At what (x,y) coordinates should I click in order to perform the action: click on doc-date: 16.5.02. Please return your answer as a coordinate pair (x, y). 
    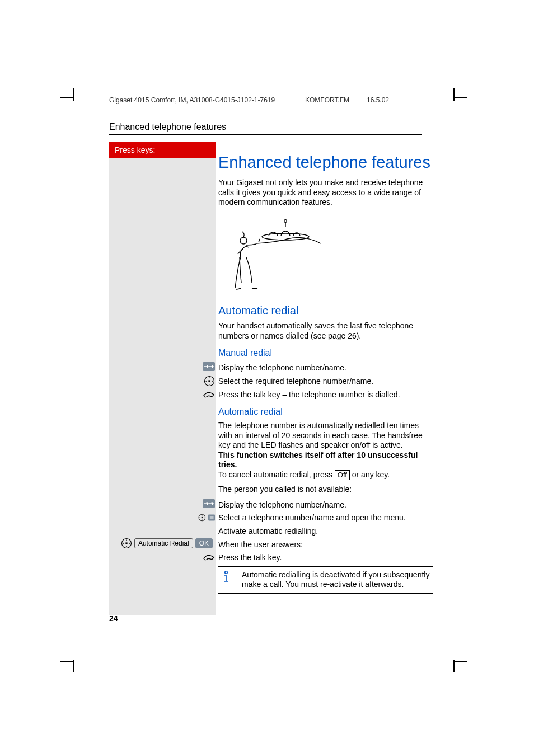
    Looking at the image, I should click on (378, 100).